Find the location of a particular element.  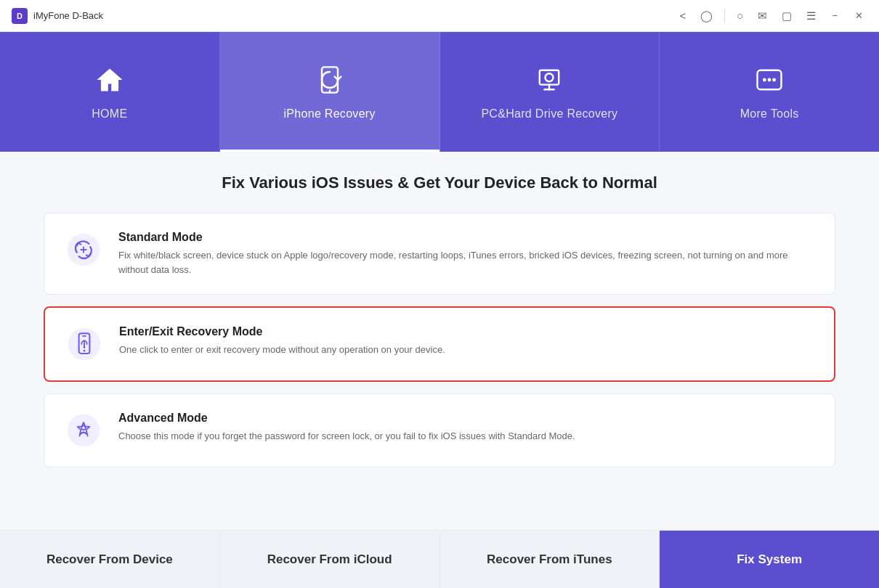

advanced-mode-icon is located at coordinates (84, 430).